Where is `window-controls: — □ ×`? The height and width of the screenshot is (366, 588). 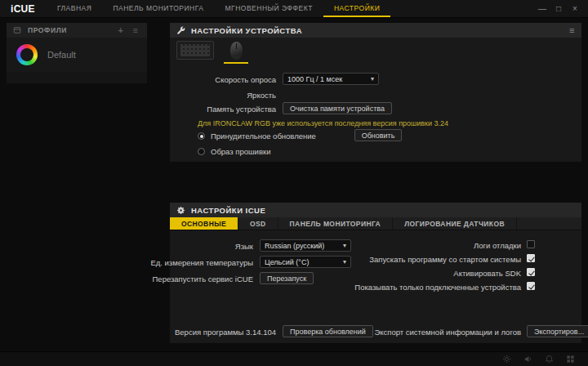 window-controls: — □ × is located at coordinates (561, 8).